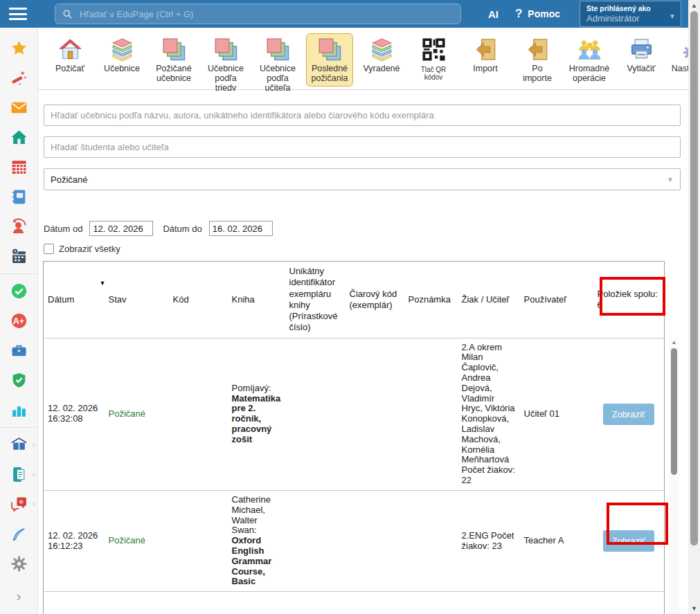 This screenshot has height=614, width=700. What do you see at coordinates (537, 14) in the screenshot?
I see `help-button: ?Pomoc` at bounding box center [537, 14].